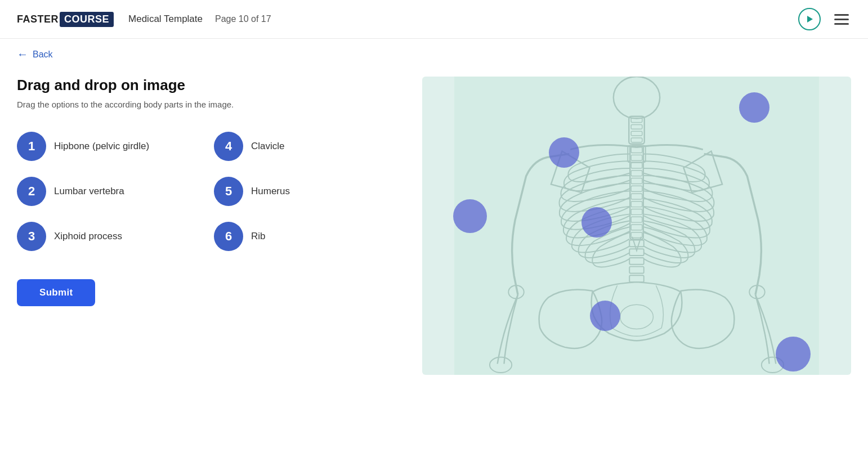 Image resolution: width=868 pixels, height=470 pixels. Describe the element at coordinates (208, 191) in the screenshot. I see `options-grid: 1 Hipbone (pelvic girdle) 4 Clavicle 2` at that location.